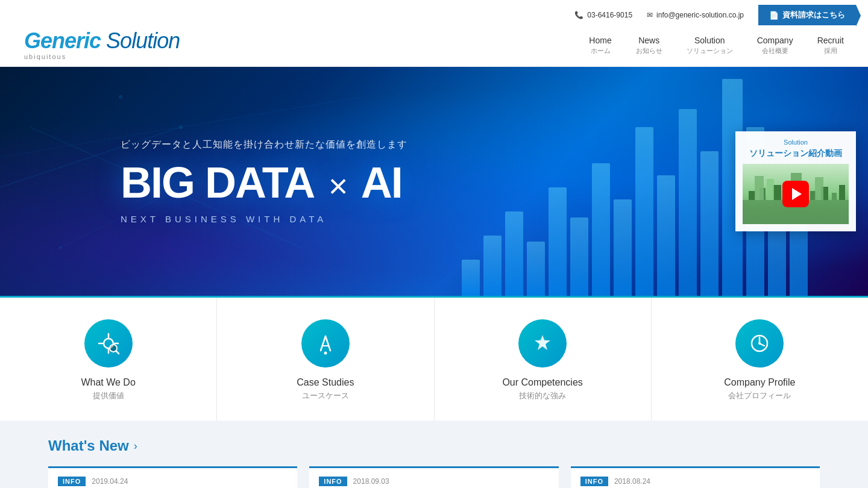 Image resolution: width=868 pixels, height=488 pixels. What do you see at coordinates (264, 183) in the screenshot?
I see `hero-title: BIG DATA × AI` at bounding box center [264, 183].